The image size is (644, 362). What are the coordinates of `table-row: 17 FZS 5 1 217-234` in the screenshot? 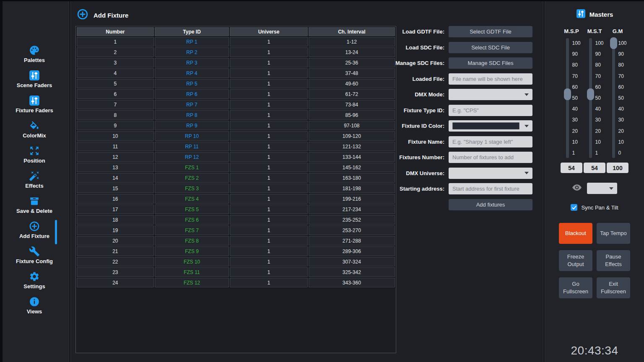 It's located at (236, 209).